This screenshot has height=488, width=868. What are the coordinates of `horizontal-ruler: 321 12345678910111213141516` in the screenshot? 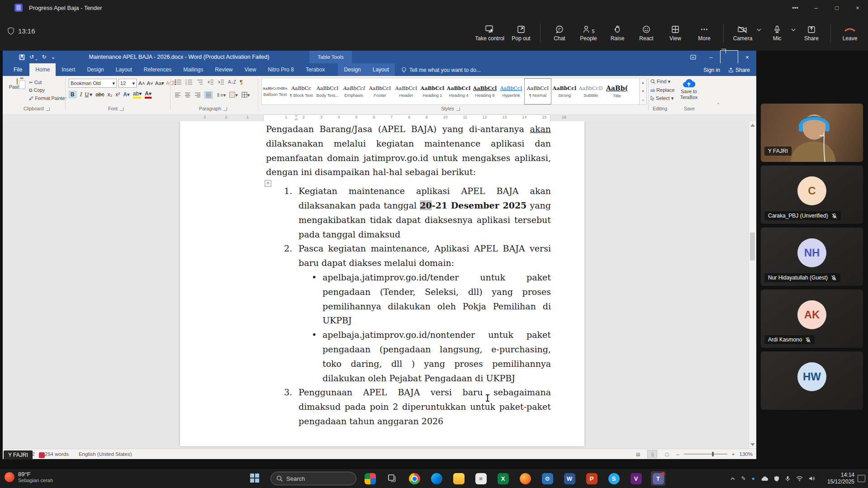 It's located at (379, 118).